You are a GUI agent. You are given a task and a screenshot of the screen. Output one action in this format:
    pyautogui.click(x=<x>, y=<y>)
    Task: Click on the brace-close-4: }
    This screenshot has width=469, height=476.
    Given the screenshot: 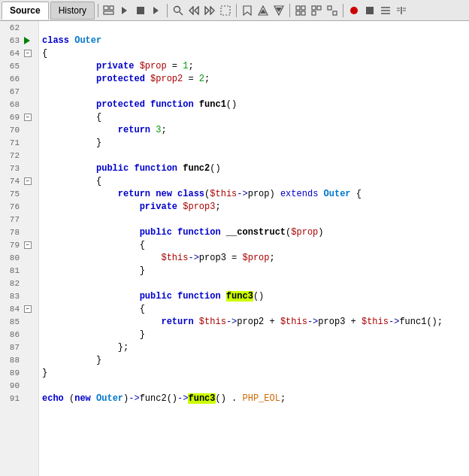 What is the action you would take?
    pyautogui.click(x=99, y=360)
    